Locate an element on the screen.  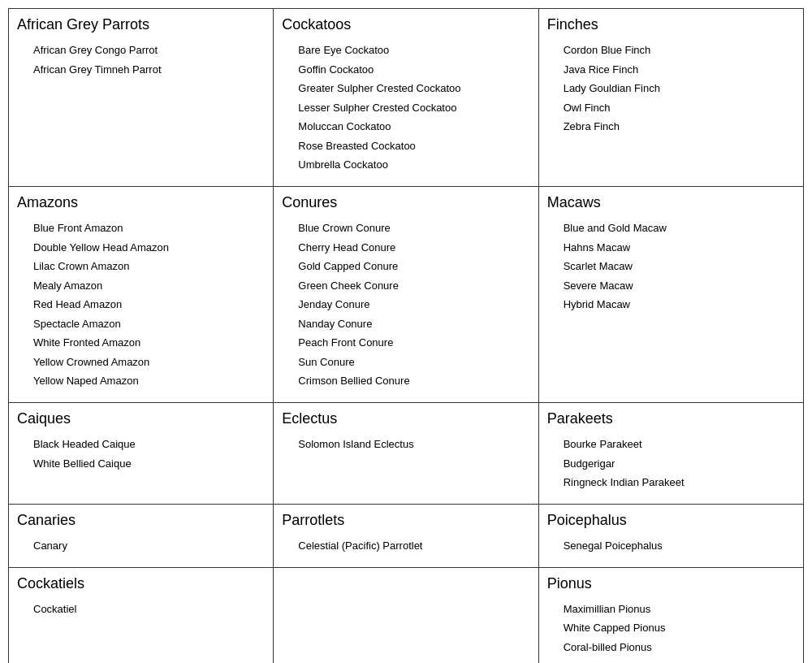
category-cell-parakeets: ParakeetsBourke ParakeetBudgerigarRingne… is located at coordinates (672, 453).